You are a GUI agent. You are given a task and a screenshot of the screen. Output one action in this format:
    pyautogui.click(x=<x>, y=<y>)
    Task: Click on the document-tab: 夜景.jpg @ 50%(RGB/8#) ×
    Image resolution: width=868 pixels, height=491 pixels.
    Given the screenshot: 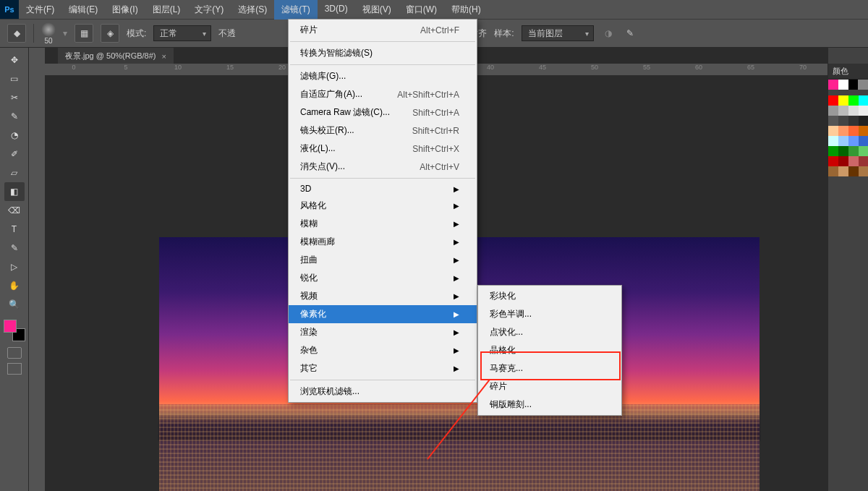 What is the action you would take?
    pyautogui.click(x=116, y=56)
    